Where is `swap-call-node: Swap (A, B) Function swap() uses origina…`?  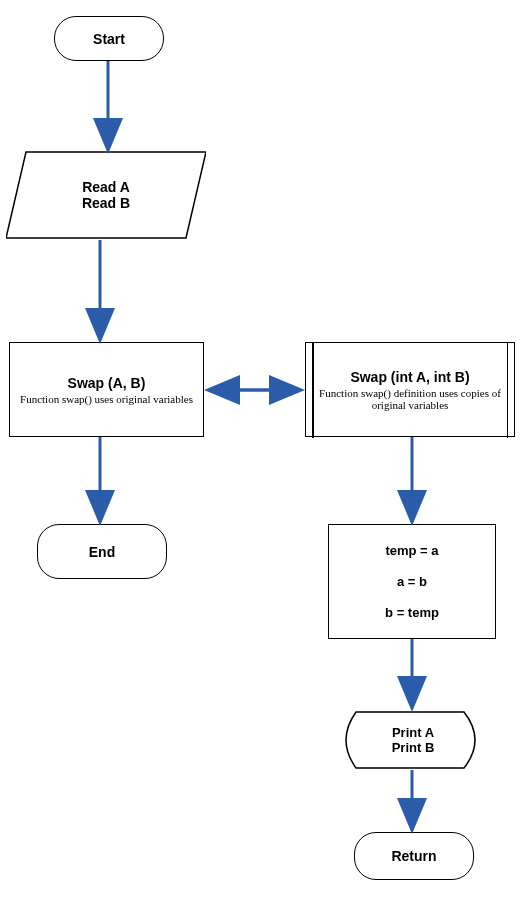
swap-call-node: Swap (A, B) Function swap() uses origina… is located at coordinates (106, 390).